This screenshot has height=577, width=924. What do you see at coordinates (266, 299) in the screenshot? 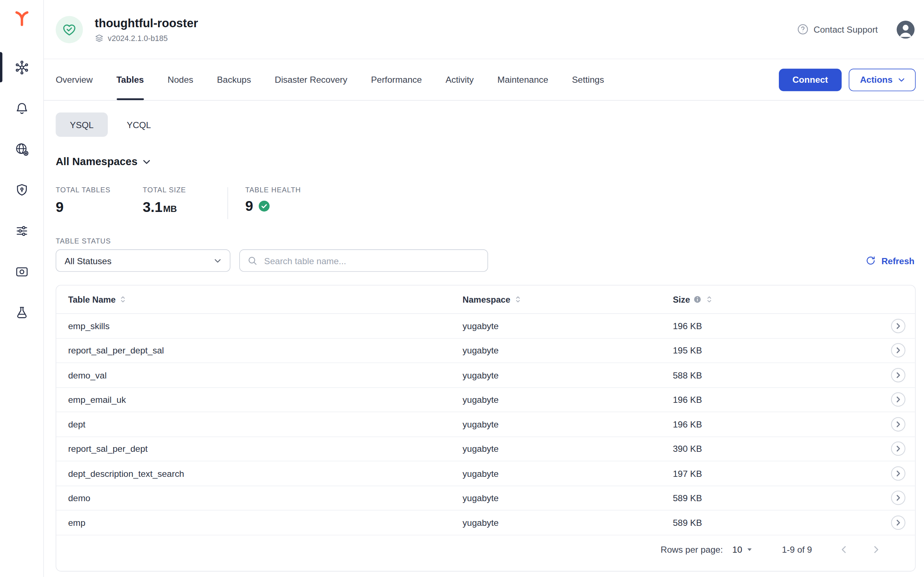
I see `column-header-table-name: Table Name` at bounding box center [266, 299].